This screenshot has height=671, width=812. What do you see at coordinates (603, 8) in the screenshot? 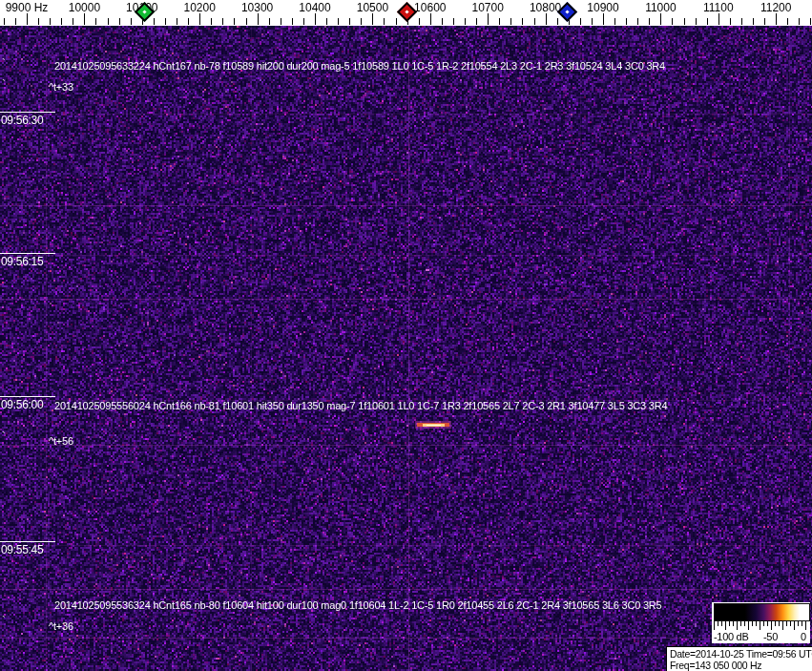
I see `freq-label-10900: 10900` at bounding box center [603, 8].